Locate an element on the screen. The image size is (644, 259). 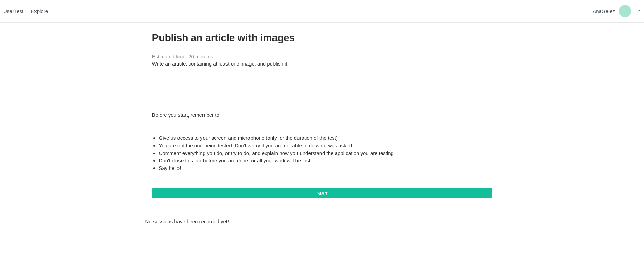
site-header: UserTest Explore AnaGelez is located at coordinates (322, 11).